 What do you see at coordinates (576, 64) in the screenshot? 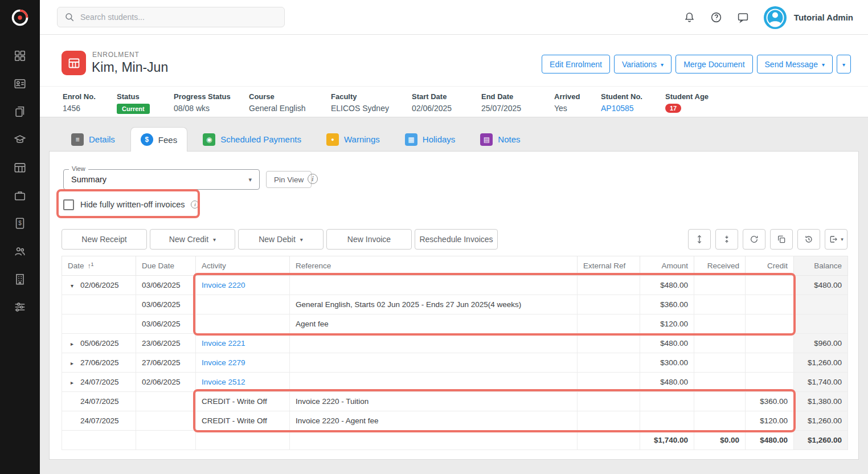
I see `edit-enrolment-button: Edit Enrolment` at bounding box center [576, 64].